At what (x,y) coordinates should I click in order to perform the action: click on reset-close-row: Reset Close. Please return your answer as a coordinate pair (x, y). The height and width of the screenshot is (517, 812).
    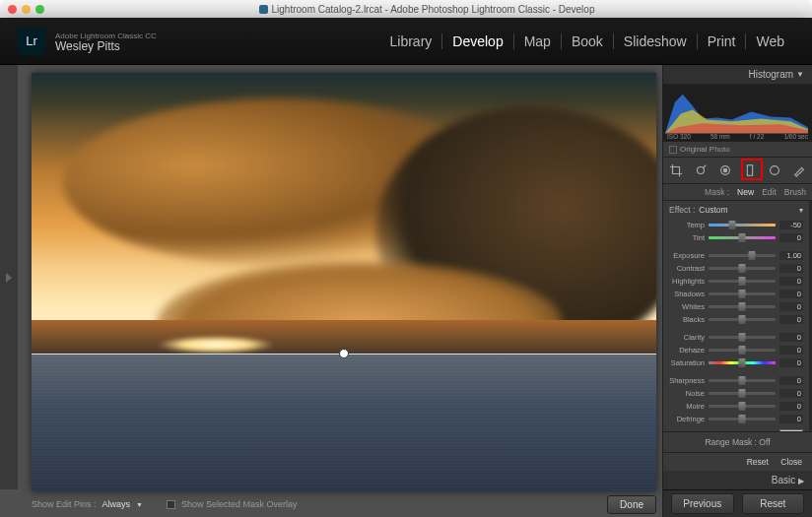
    Looking at the image, I should click on (737, 462).